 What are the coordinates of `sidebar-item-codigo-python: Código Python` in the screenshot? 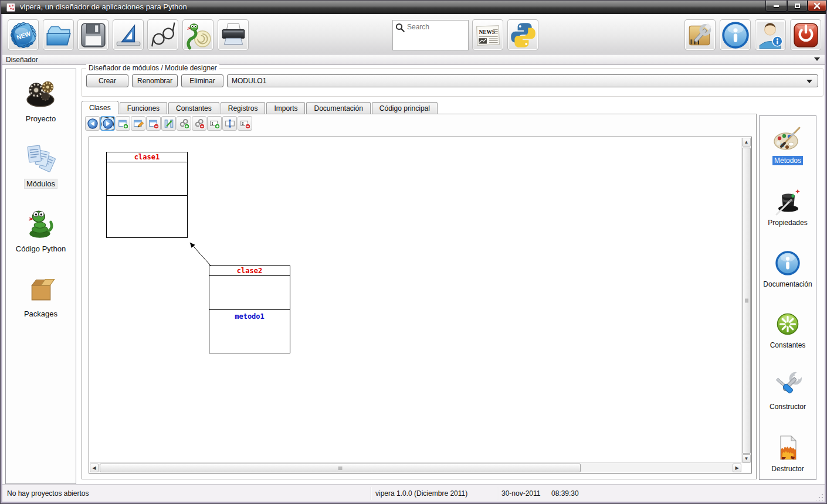 It's located at (41, 231).